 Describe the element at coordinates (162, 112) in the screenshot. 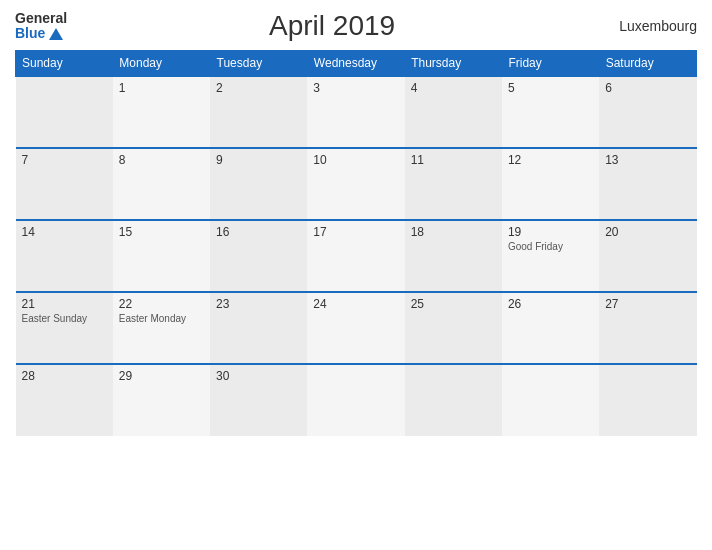

I see `calendar-cell: 1` at that location.